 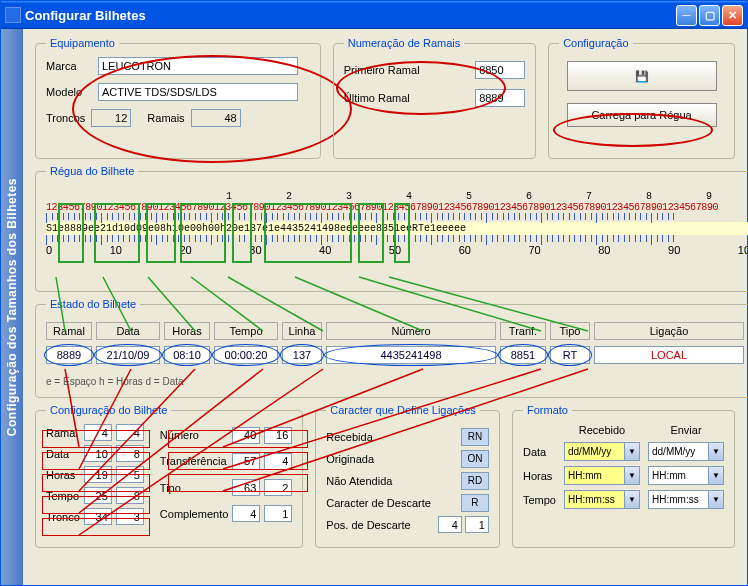 What do you see at coordinates (710, 16) in the screenshot?
I see `maximize-button: ▢` at bounding box center [710, 16].